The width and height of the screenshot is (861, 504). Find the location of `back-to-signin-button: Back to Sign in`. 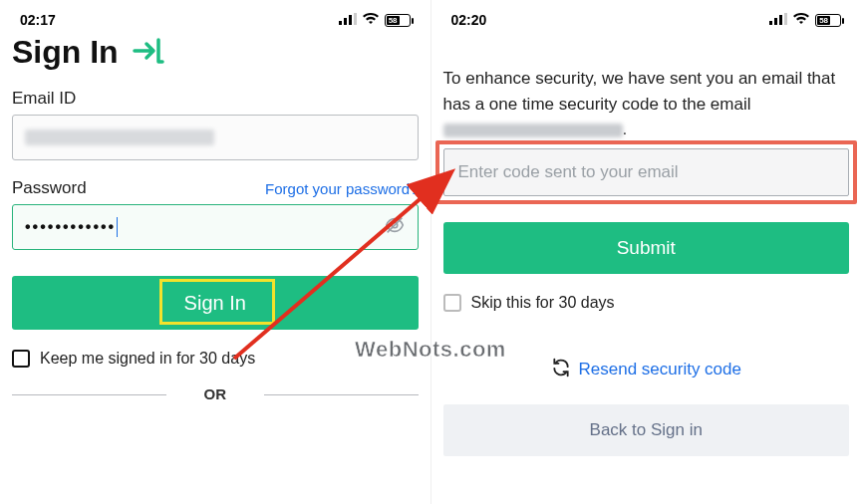

back-to-signin-button: Back to Sign in is located at coordinates (647, 430).